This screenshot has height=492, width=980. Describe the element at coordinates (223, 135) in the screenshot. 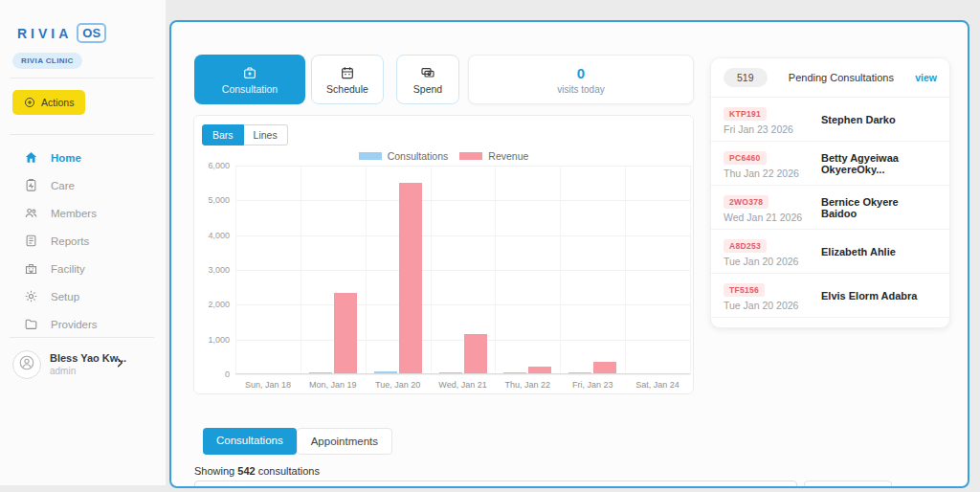

I see `chart-toggle-bars: Bars` at that location.